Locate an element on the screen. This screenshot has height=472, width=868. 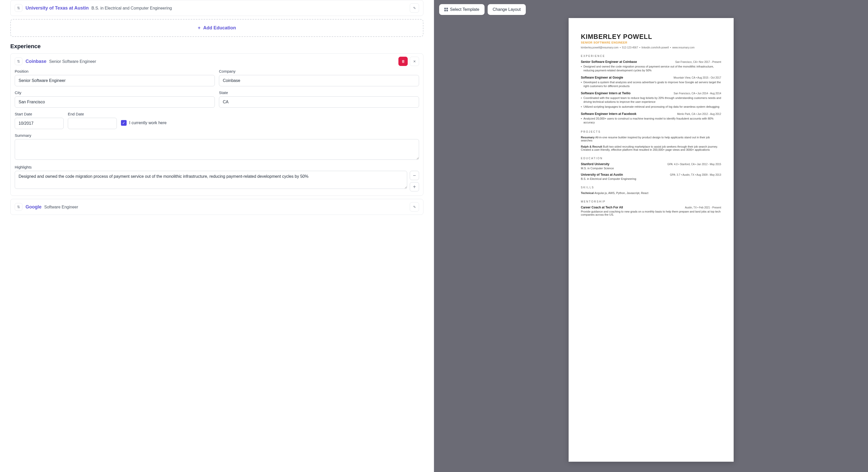
education-entry: University of Texas at AustinGPA: 3.7 • … is located at coordinates (651, 177).